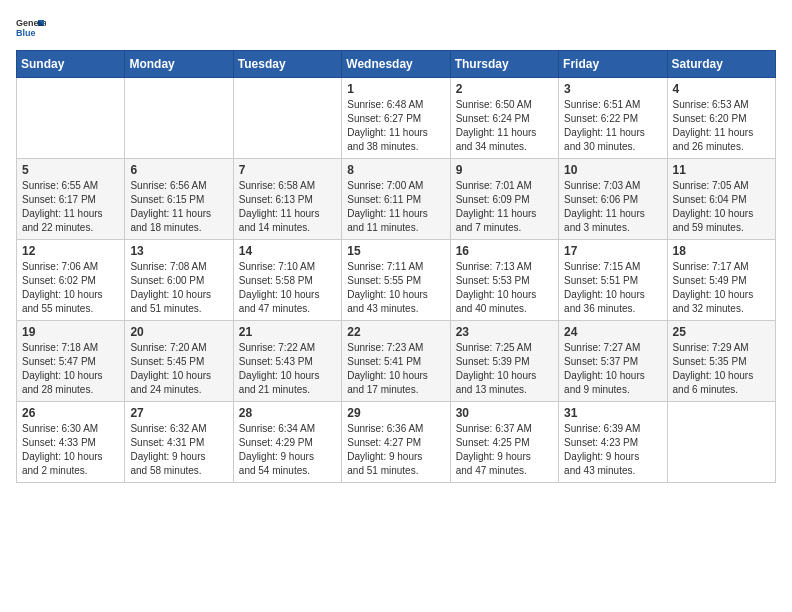 Image resolution: width=792 pixels, height=612 pixels. What do you see at coordinates (504, 369) in the screenshot?
I see `day-info: Sunrise: 7:25 AM Sunset: 5:39 PM Dayligh…` at bounding box center [504, 369].